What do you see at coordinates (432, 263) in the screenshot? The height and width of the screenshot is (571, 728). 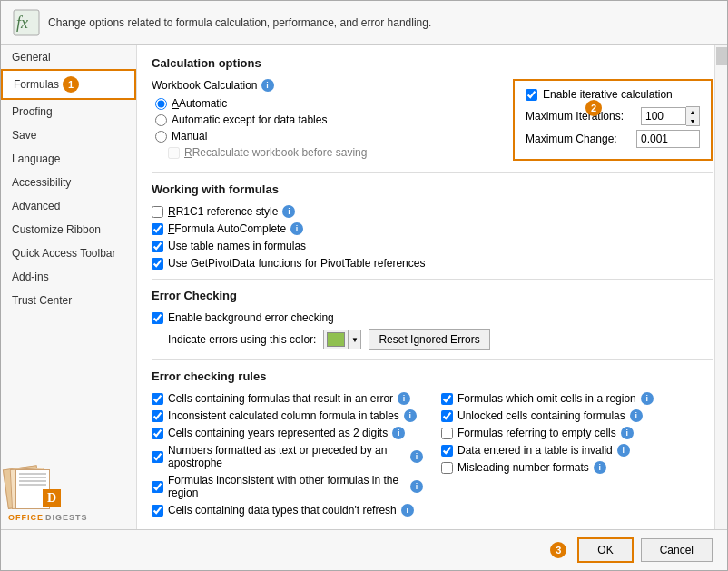 I see `getpivotdata-checkbox-item: Use GetPivotData functions for PivotTabl…` at bounding box center [432, 263].